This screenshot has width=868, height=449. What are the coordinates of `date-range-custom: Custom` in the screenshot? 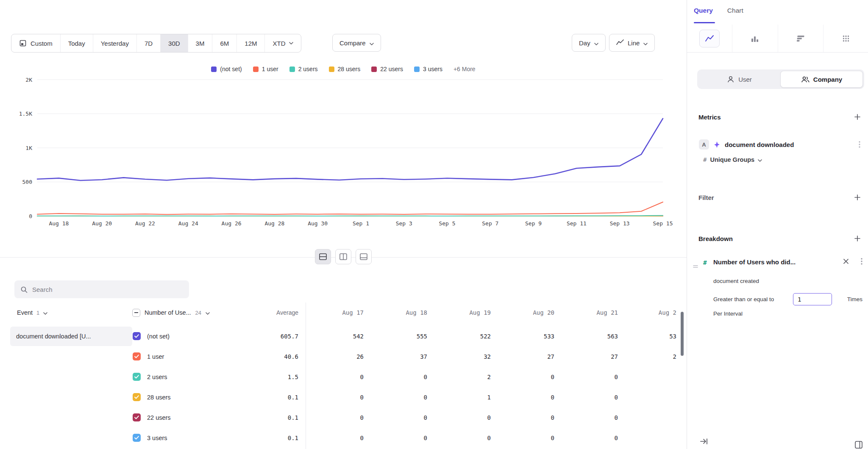 It's located at (36, 43).